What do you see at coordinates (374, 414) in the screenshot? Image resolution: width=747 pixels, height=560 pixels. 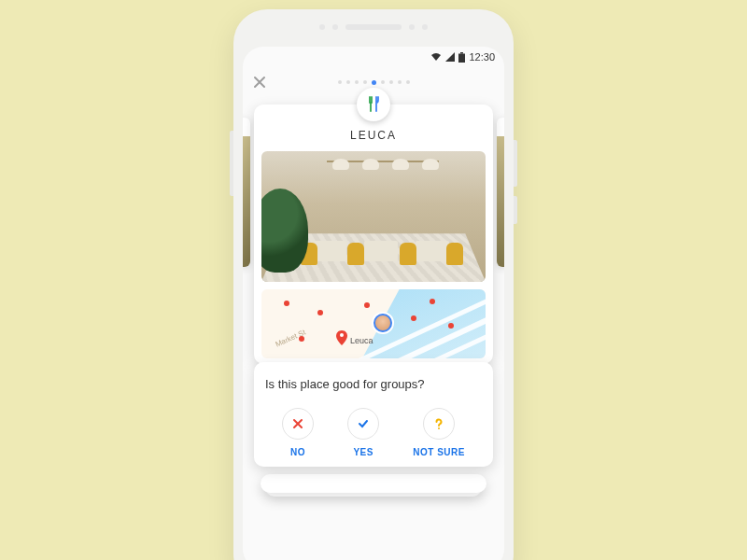 I see `question-card: Is this place good for groups? NO YES` at bounding box center [374, 414].